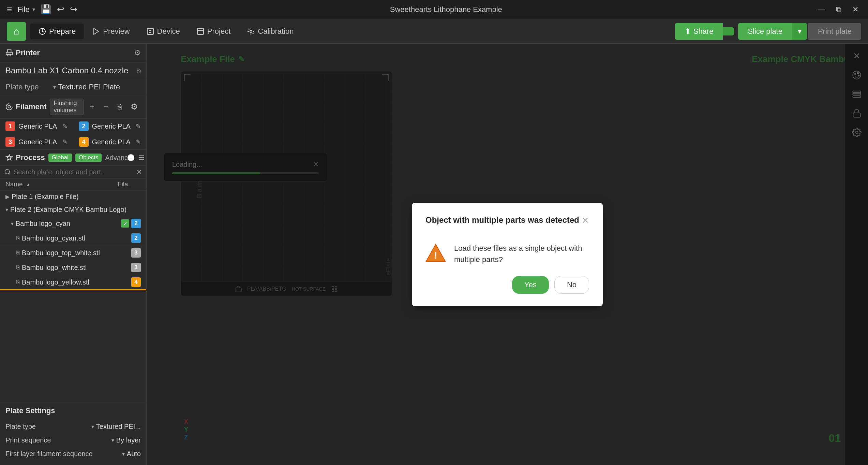  Describe the element at coordinates (141, 158) in the screenshot. I see `list-view-button: ☰` at that location.